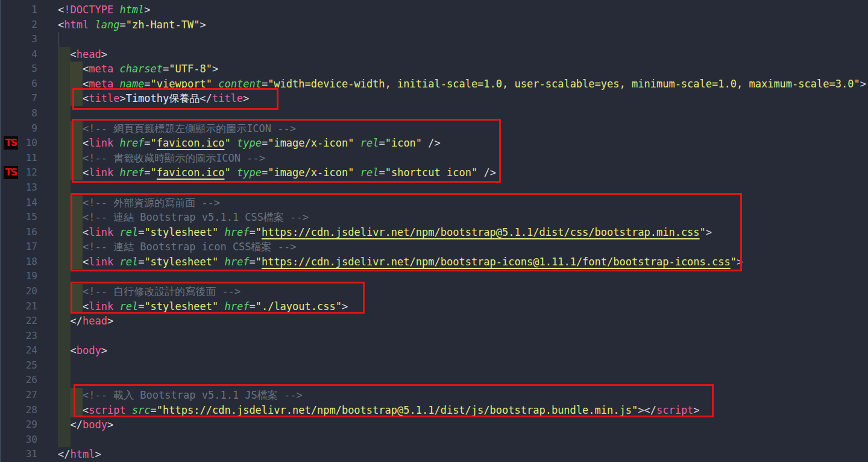 Image resolution: width=868 pixels, height=462 pixels. What do you see at coordinates (19, 69) in the screenshot?
I see `line-number: 5` at bounding box center [19, 69].